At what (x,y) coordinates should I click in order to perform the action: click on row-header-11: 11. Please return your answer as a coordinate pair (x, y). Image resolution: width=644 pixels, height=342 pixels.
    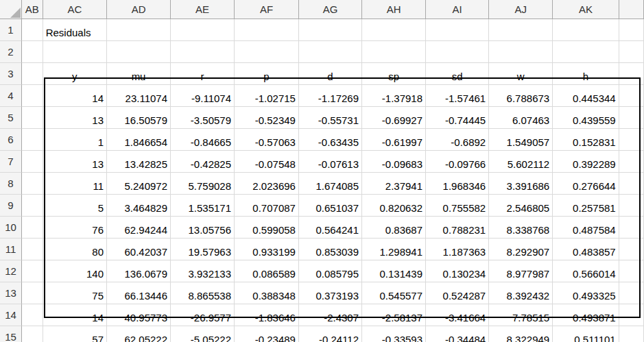
    Looking at the image, I should click on (11, 249).